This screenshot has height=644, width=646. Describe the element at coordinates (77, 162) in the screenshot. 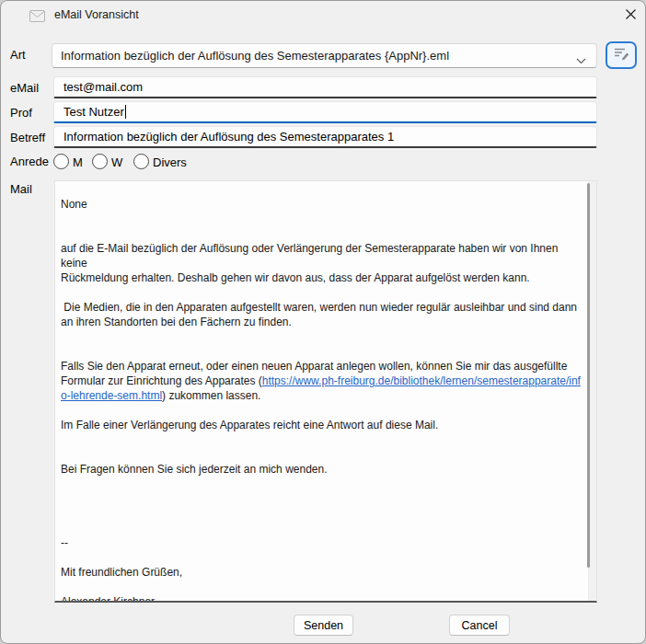

I see `anrede-radio-m-label: M` at that location.